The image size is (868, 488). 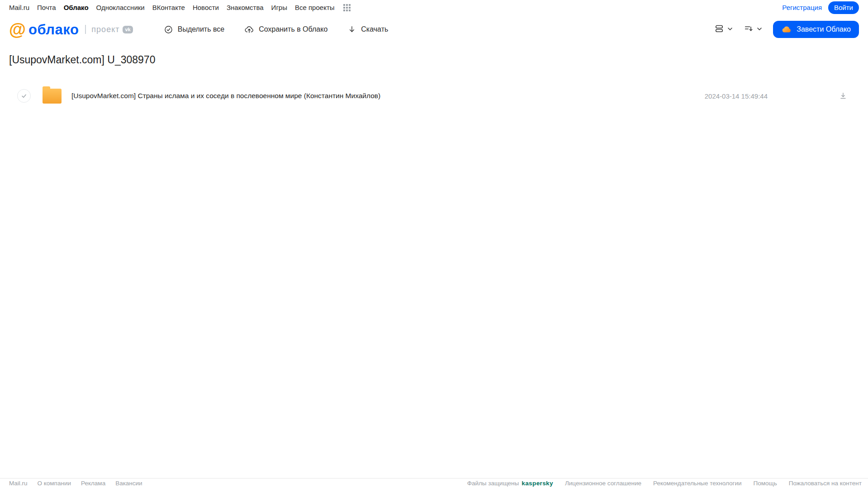 I want to click on get-cloud-label: Завести Облако, so click(x=824, y=29).